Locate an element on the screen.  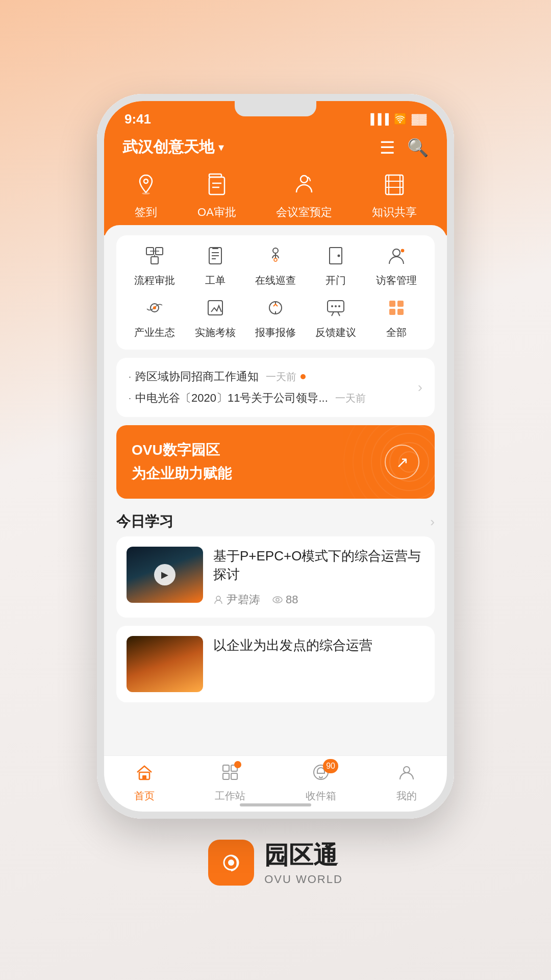
service-all: 全部 is located at coordinates (396, 318).